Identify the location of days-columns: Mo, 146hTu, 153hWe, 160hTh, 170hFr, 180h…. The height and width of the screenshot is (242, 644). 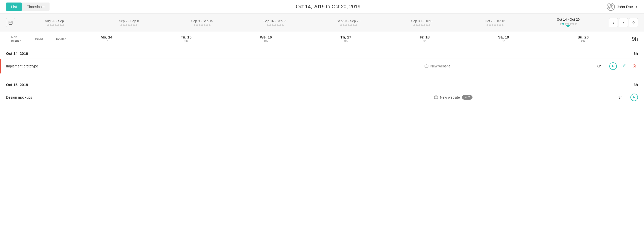
(345, 39).